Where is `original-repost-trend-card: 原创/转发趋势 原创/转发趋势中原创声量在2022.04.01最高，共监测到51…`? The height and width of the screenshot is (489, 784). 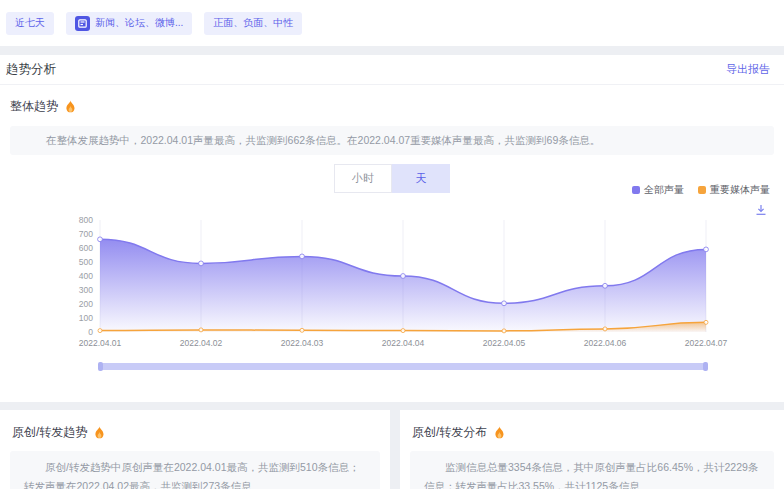 original-repost-trend-card: 原创/转发趋势 原创/转发趋势中原创声量在2022.04.01最高，共监测到51… is located at coordinates (195, 450).